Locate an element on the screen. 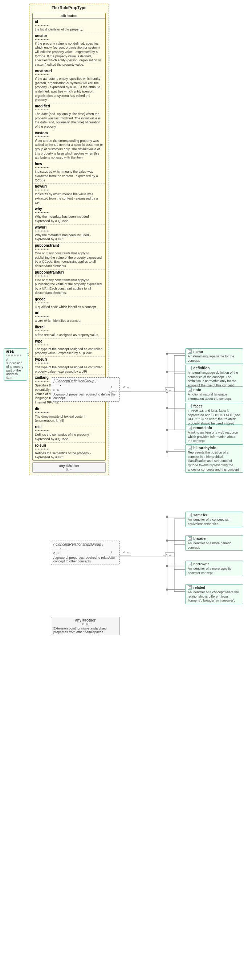  attr-dir: dir •••••••••• The directionality of tex… is located at coordinates (69, 415).